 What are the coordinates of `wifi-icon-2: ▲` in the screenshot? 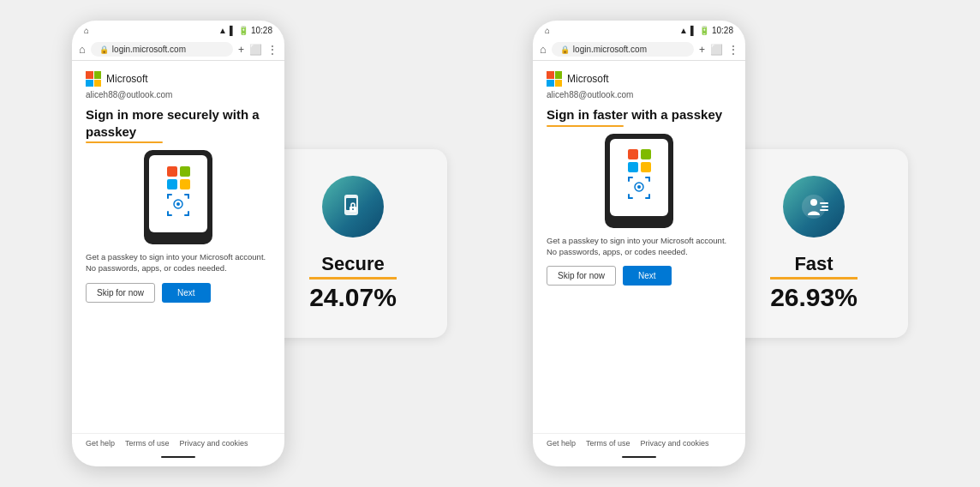 It's located at (684, 31).